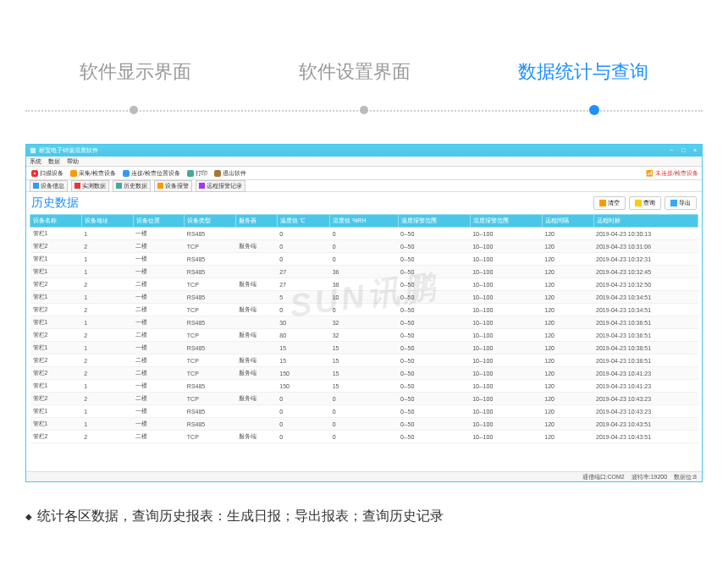 The height and width of the screenshot is (577, 728). I want to click on toolbar: 扫描设备 采集/检查设备 连接/检查位置设备 打印 退出软件 📶未连接/检查设备, so click(364, 173).